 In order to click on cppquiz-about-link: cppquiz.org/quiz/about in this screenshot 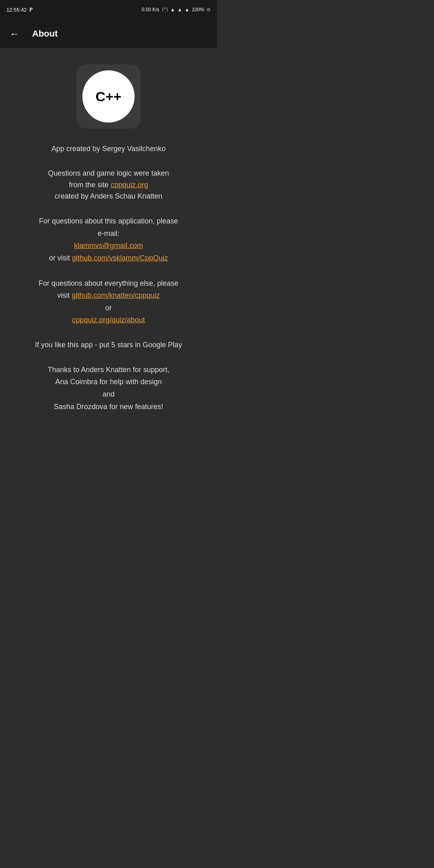, I will do `click(108, 320)`.